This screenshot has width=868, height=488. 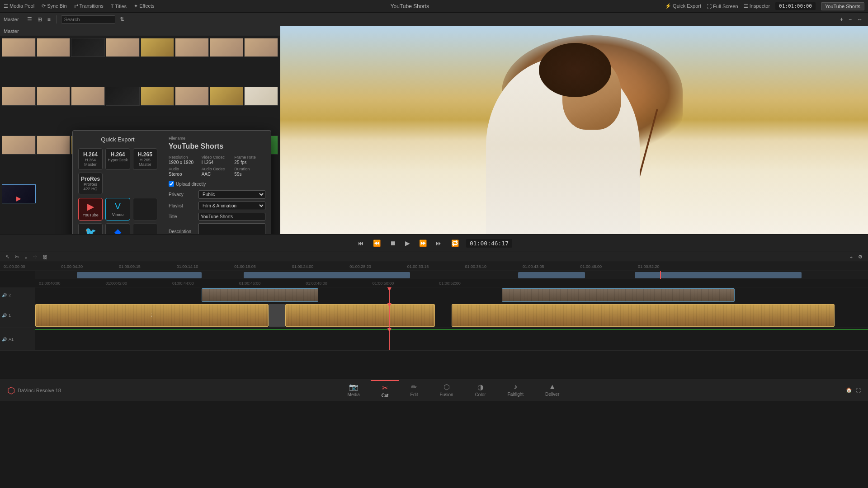 I want to click on toolbar-zoom-in: +, so click(x=842, y=19).